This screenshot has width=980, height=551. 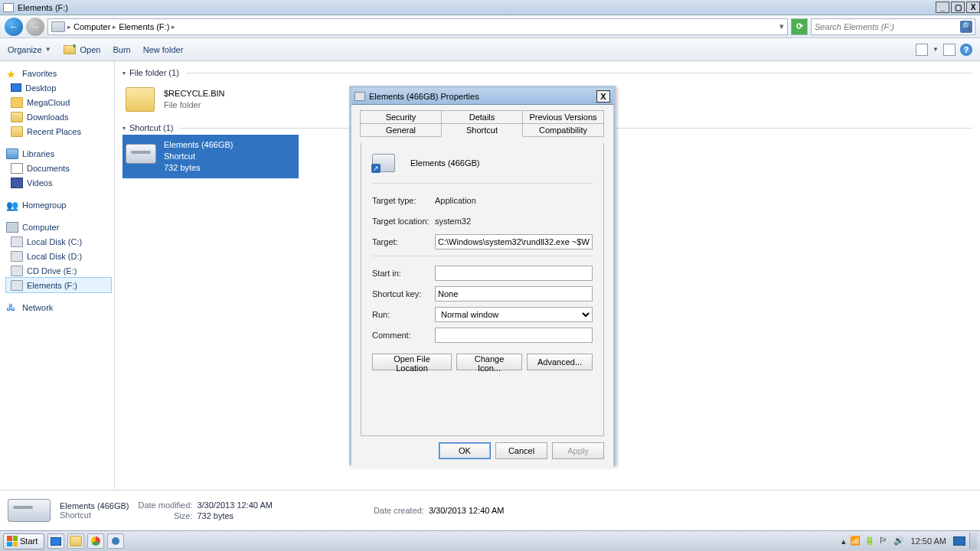 What do you see at coordinates (399, 510) in the screenshot?
I see `label-date-created: Date created:` at bounding box center [399, 510].